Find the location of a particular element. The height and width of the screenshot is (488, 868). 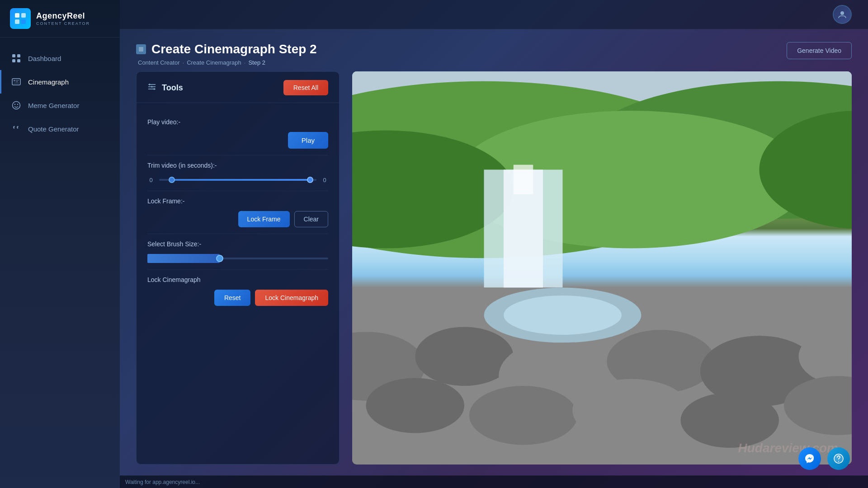

tools-title: Tools is located at coordinates (165, 88).